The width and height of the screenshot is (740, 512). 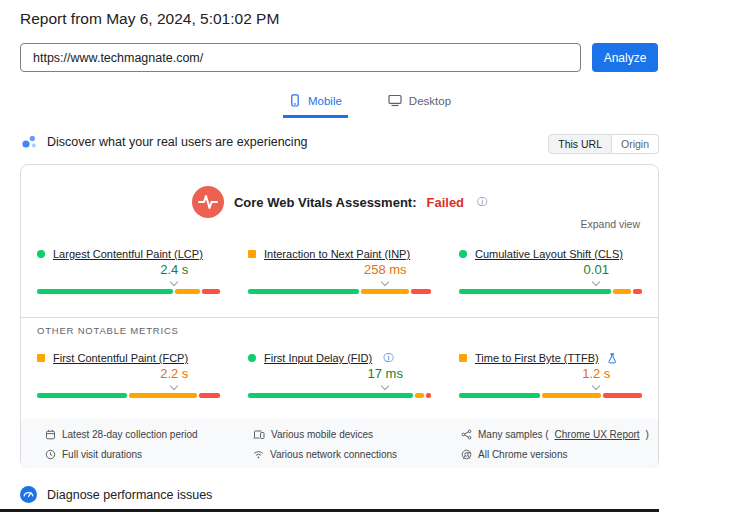 I want to click on fcp-rating-dot, so click(x=41, y=358).